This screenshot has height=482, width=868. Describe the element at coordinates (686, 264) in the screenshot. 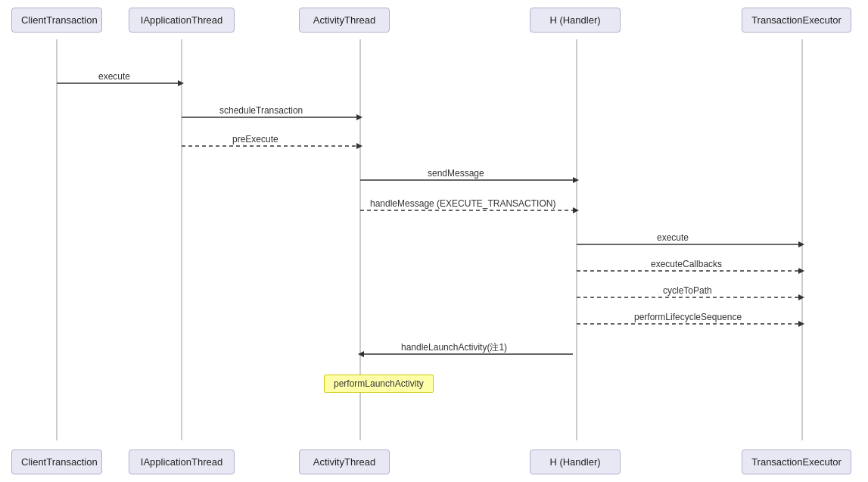

I see `svg-text: executeCallbacks` at that location.